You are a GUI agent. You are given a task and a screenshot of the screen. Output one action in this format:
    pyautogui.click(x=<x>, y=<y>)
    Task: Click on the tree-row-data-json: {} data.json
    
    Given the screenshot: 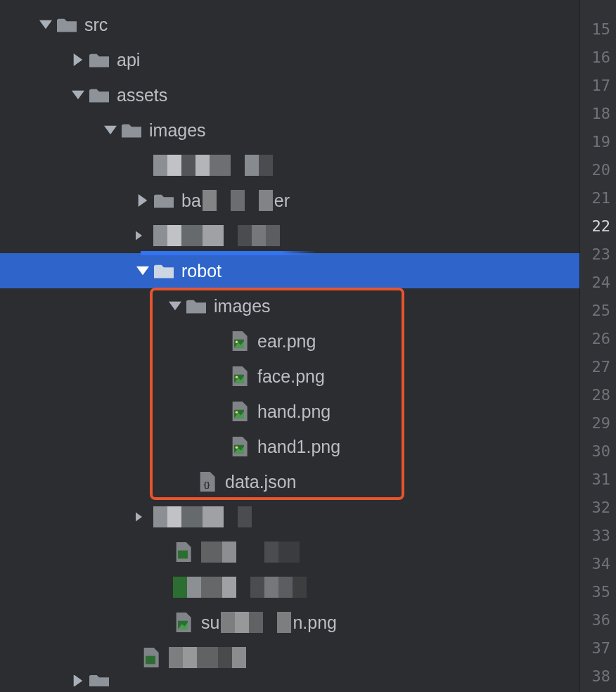 What is the action you would take?
    pyautogui.click(x=290, y=482)
    